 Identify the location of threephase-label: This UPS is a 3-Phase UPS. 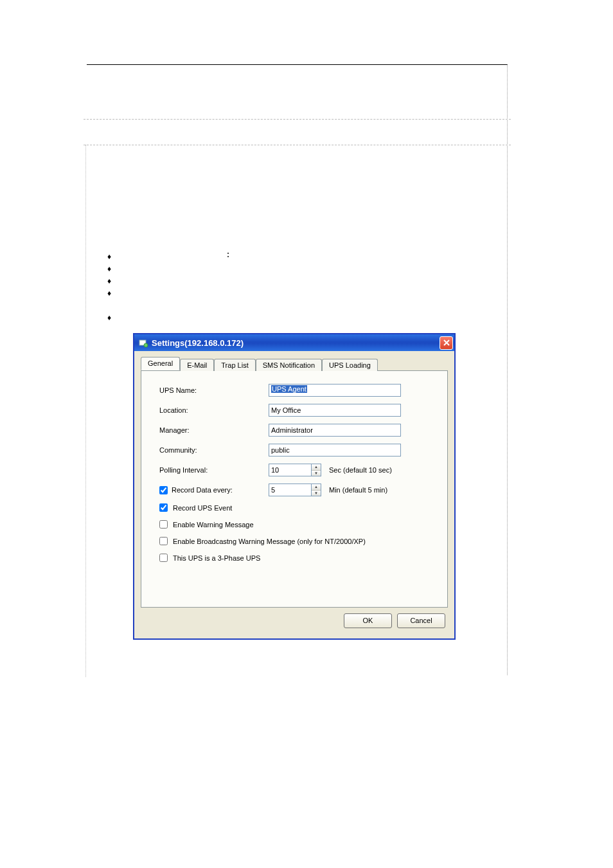
(217, 558).